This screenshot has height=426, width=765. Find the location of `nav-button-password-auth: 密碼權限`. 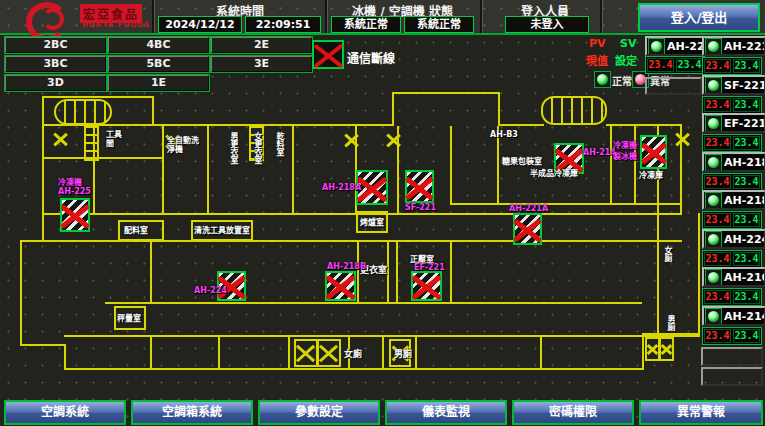

nav-button-password-auth: 密碼權限 is located at coordinates (573, 412).